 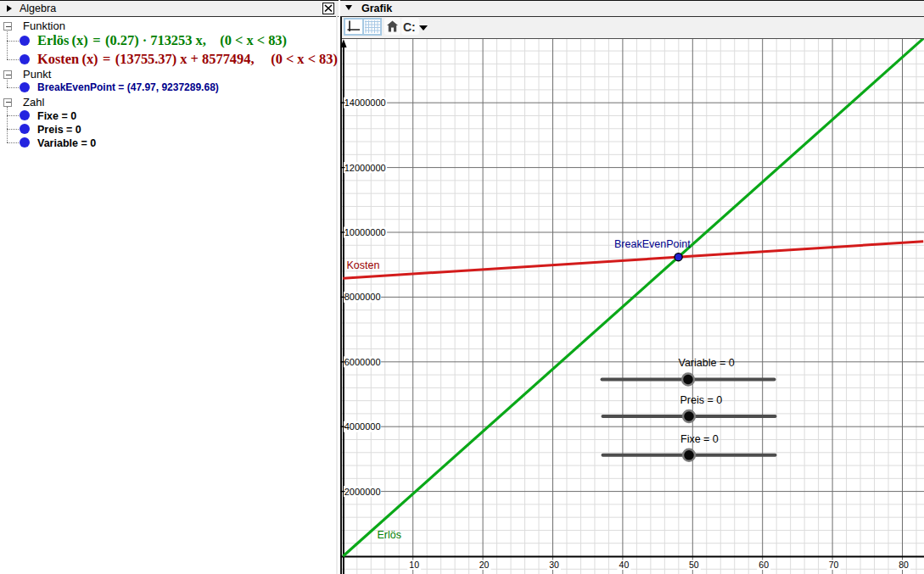 I want to click on svg-text: 2000000, so click(x=361, y=492).